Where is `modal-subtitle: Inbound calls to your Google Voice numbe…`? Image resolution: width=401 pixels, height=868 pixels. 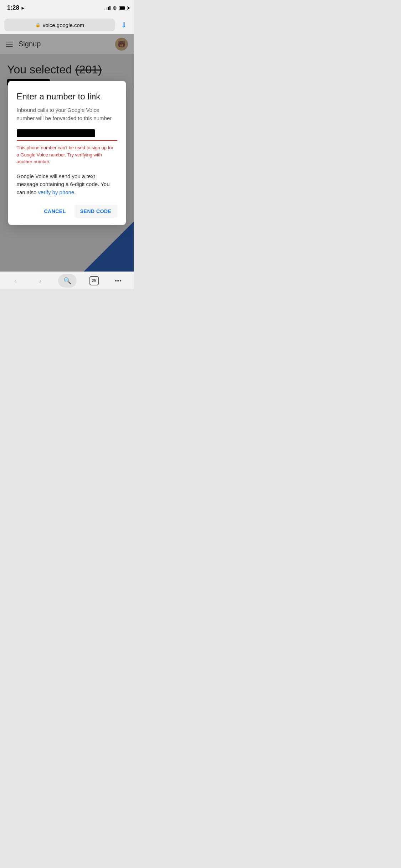 modal-subtitle: Inbound calls to your Google Voice numbe… is located at coordinates (67, 114).